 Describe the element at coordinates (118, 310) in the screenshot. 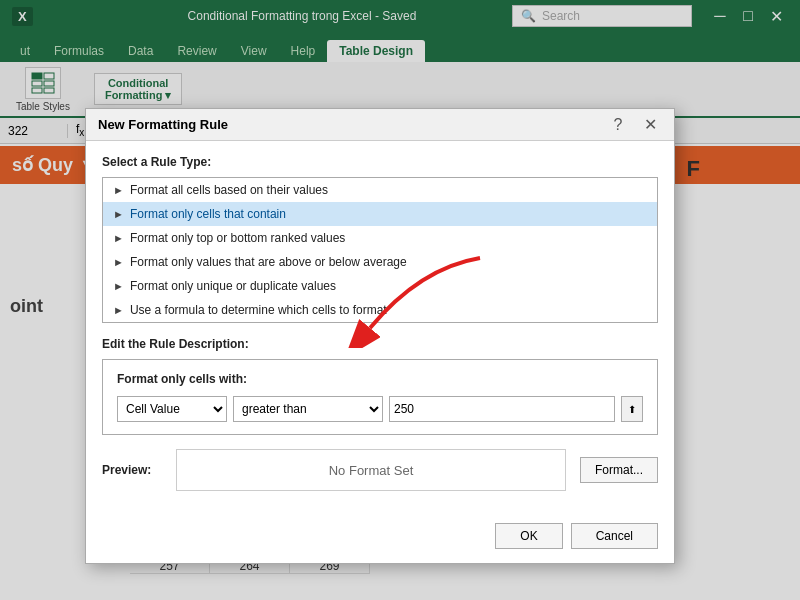

I see `arrow-icon-5: ►` at that location.